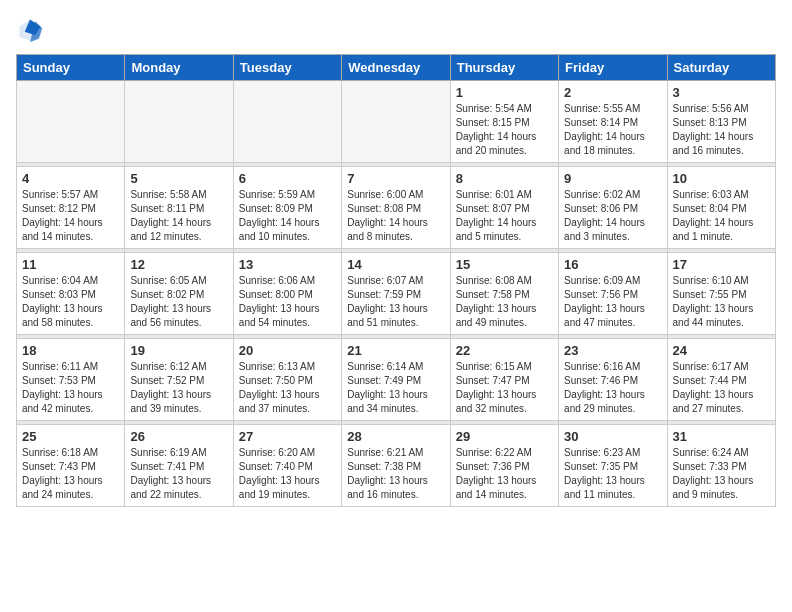  I want to click on day-detail: Sunrise: 6:06 AM Sunset: 8:00 PM Dayligh…, so click(288, 302).